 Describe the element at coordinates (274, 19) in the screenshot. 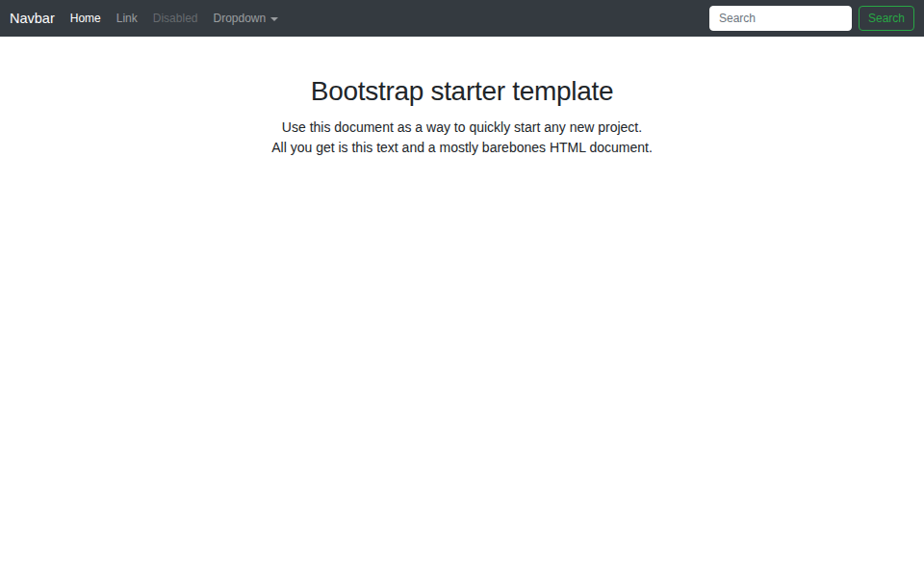

I see `caret-down-icon` at that location.